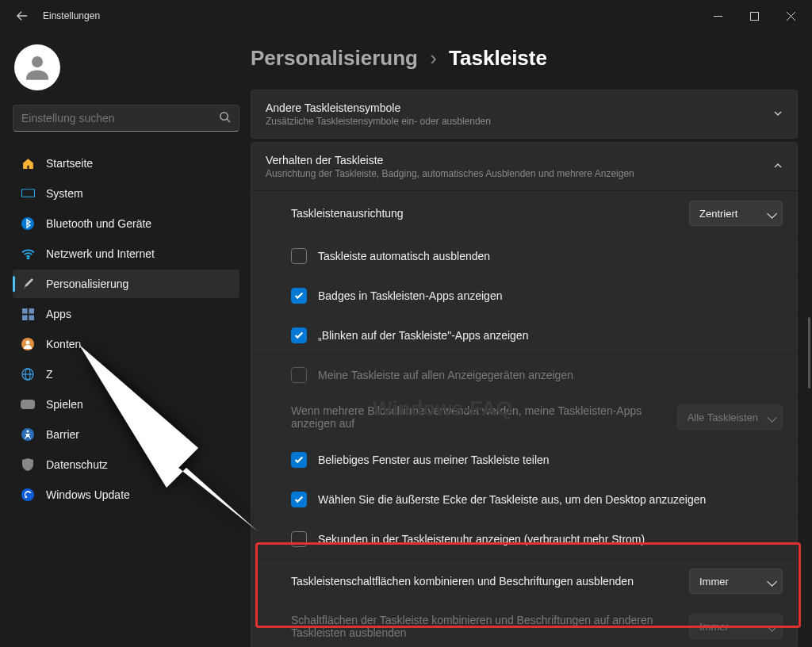 This screenshot has height=647, width=812. I want to click on row-label: Wenn mehrere Bildschirme verwendet werde…, so click(484, 417).